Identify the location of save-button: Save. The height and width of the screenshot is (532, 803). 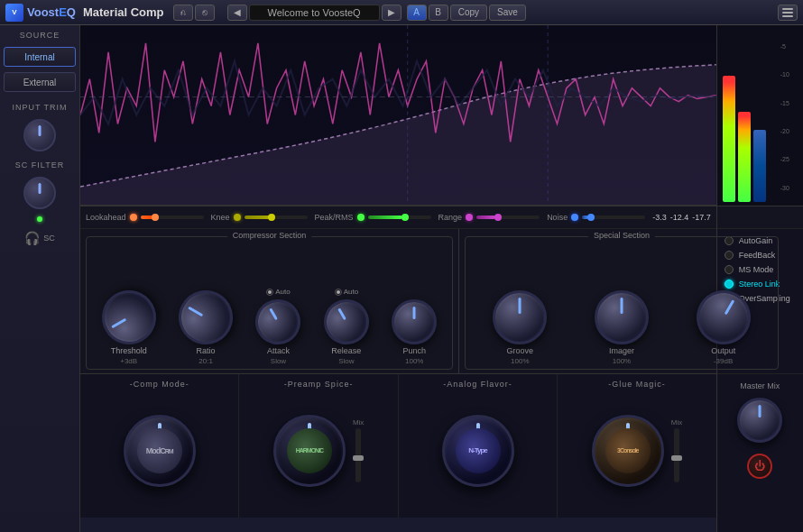
(507, 13).